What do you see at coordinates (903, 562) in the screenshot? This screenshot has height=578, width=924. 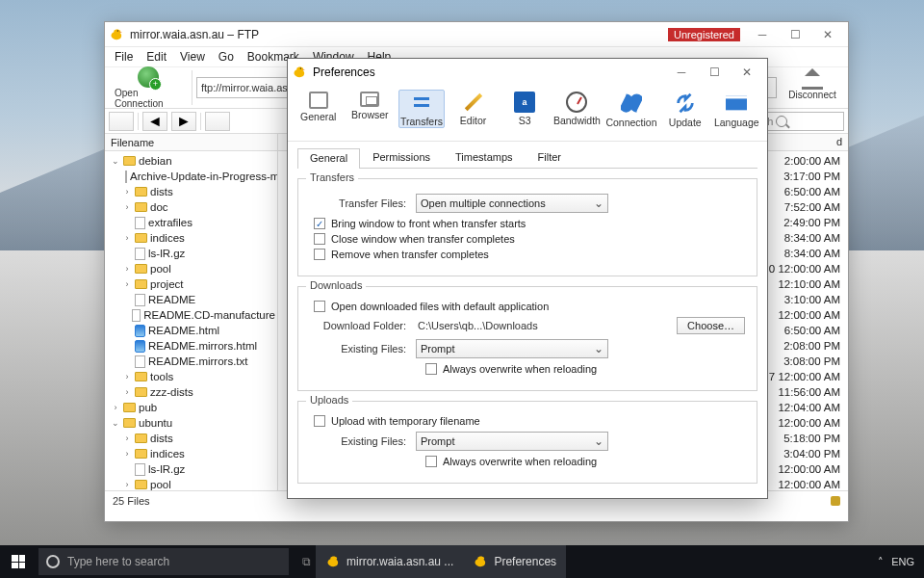 I see `language-indicator: ENG` at bounding box center [903, 562].